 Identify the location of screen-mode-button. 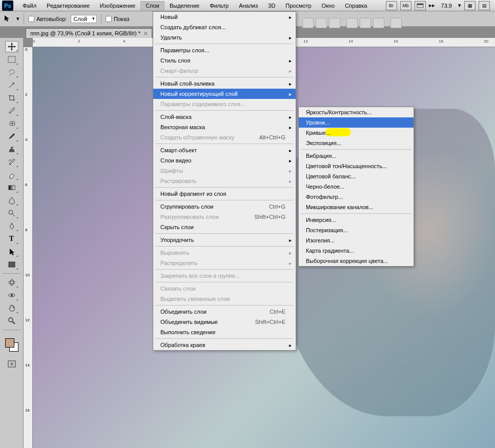
(420, 6).